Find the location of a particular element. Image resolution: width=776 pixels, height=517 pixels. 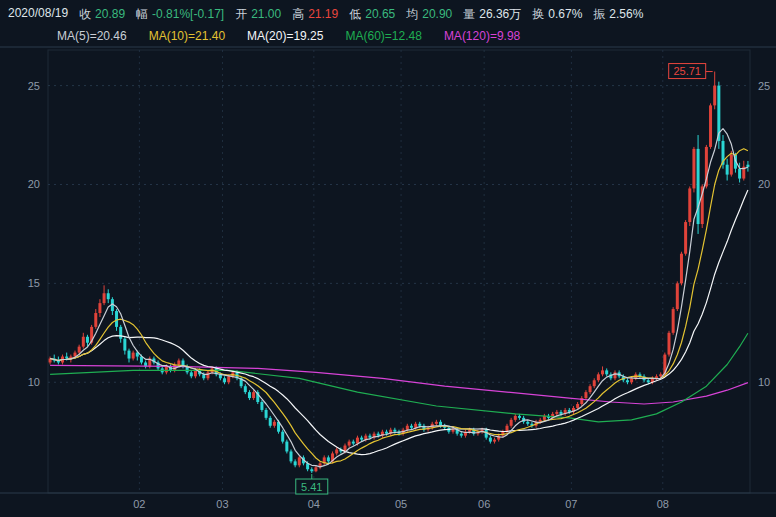

y-axis-label-left: 15 is located at coordinates (34, 283).